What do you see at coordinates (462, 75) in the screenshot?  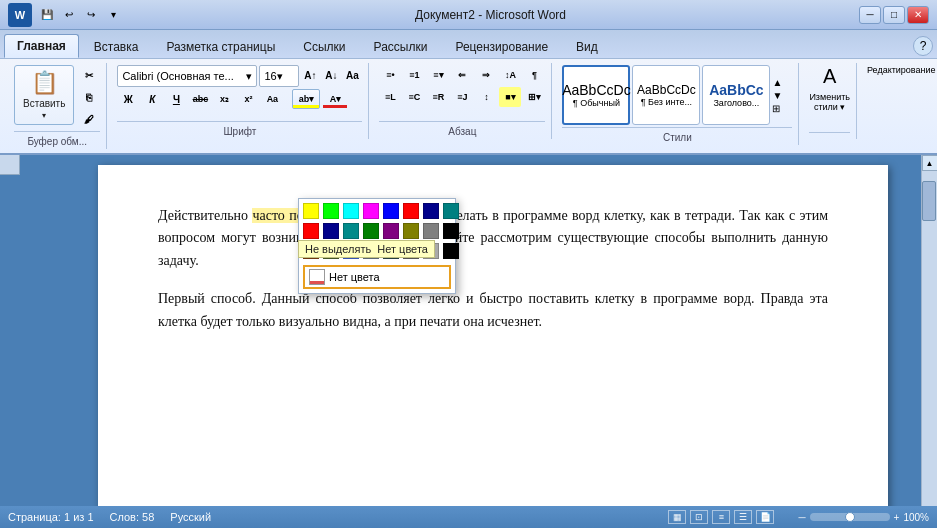 I see `para-row1: ≡• ≡1 ≡▾ ⇐ ⇒ ↕A ¶` at bounding box center [462, 75].